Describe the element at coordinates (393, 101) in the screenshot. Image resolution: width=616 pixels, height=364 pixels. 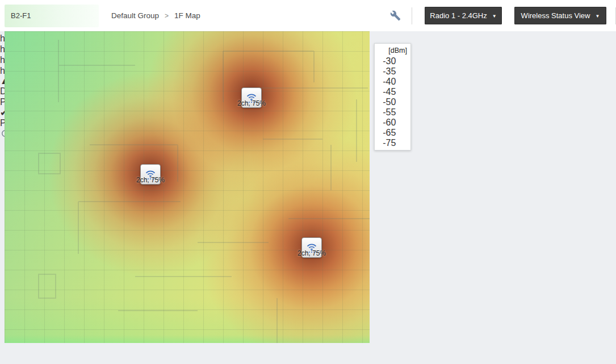
I see `legend-body: -30 -35 -40 -45 -50 -55 -60 -65 -75` at that location.